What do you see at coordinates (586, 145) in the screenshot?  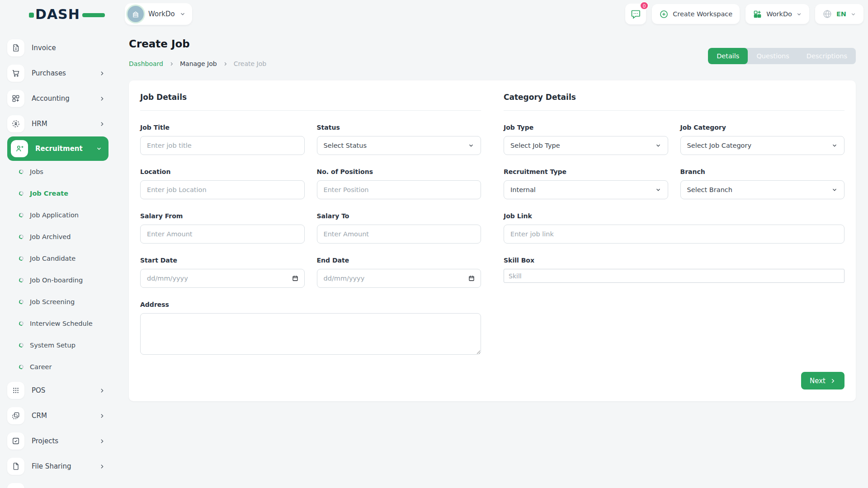 I see `job-type-select: Select Job Type` at bounding box center [586, 145].